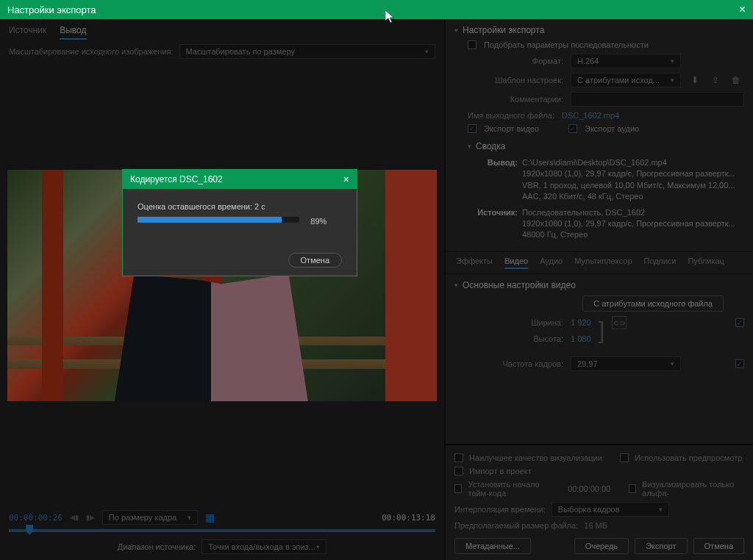 This screenshot has height=560, width=753. I want to click on video-settings-header: ▾ Основные настройки видео, so click(599, 284).